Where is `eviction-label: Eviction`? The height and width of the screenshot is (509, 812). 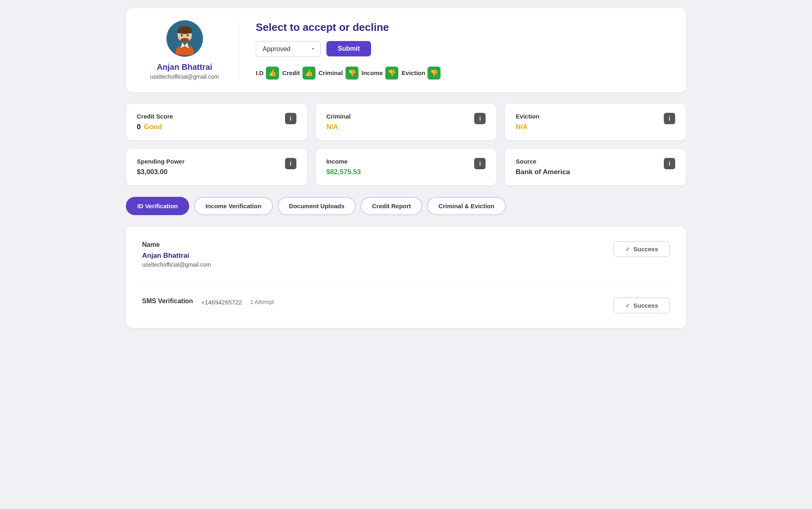 eviction-label: Eviction is located at coordinates (527, 116).